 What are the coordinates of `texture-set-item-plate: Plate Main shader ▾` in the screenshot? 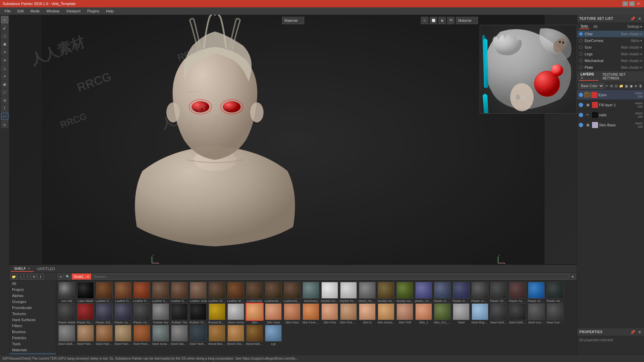 It's located at (610, 67).